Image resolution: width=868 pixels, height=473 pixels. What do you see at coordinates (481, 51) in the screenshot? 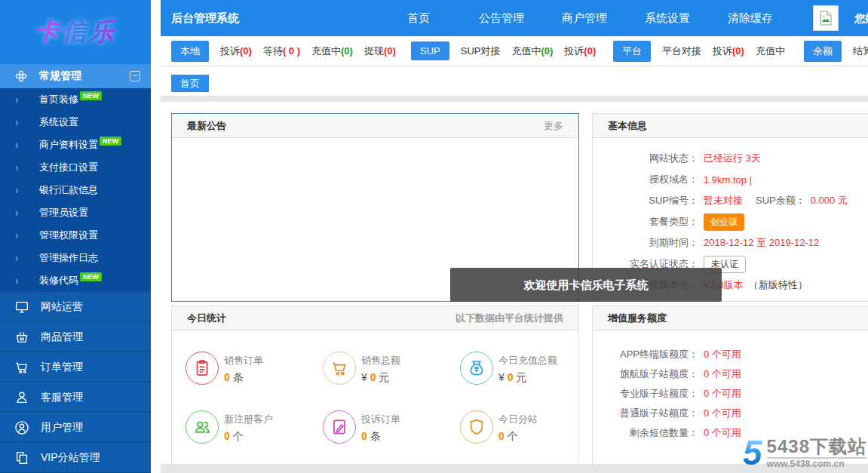
I see `status-item: SUP对接` at bounding box center [481, 51].